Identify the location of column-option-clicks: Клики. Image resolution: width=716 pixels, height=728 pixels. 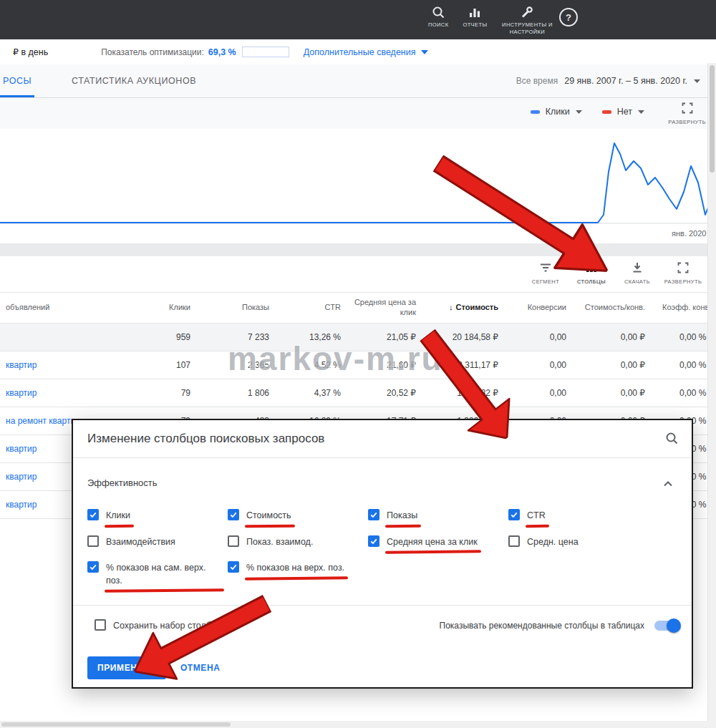
(158, 515).